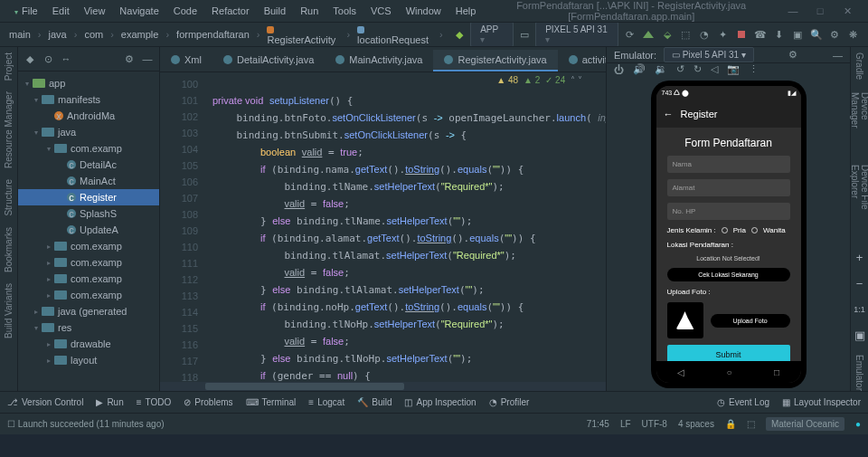  What do you see at coordinates (9, 197) in the screenshot?
I see `structure-tool: Structure` at bounding box center [9, 197].